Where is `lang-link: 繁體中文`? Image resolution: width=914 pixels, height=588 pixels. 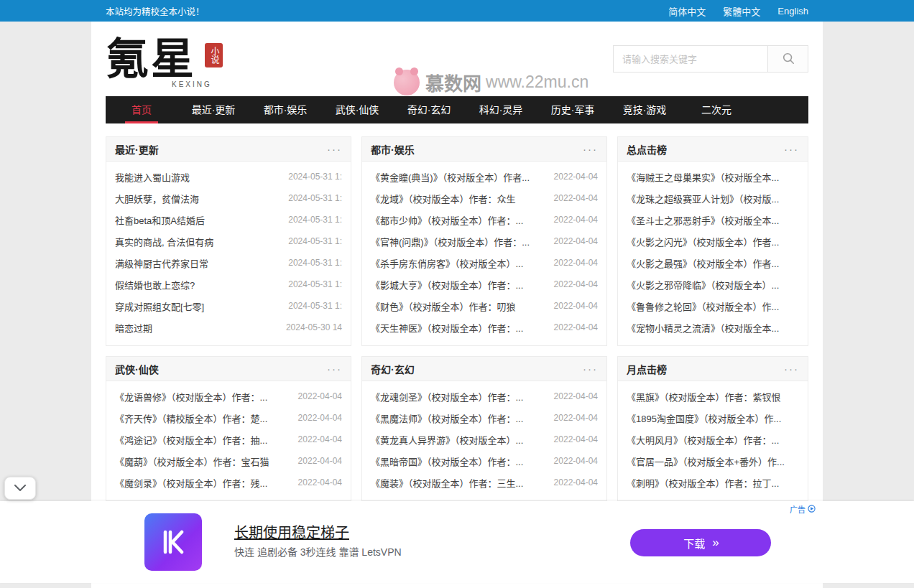
lang-link: 繁體中文 is located at coordinates (742, 11).